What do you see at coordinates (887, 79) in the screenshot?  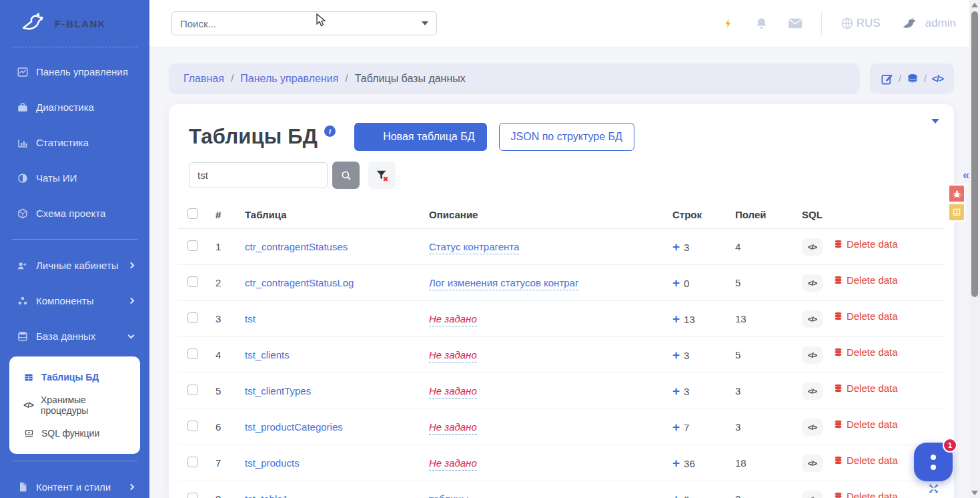 I see `edit-icon` at bounding box center [887, 79].